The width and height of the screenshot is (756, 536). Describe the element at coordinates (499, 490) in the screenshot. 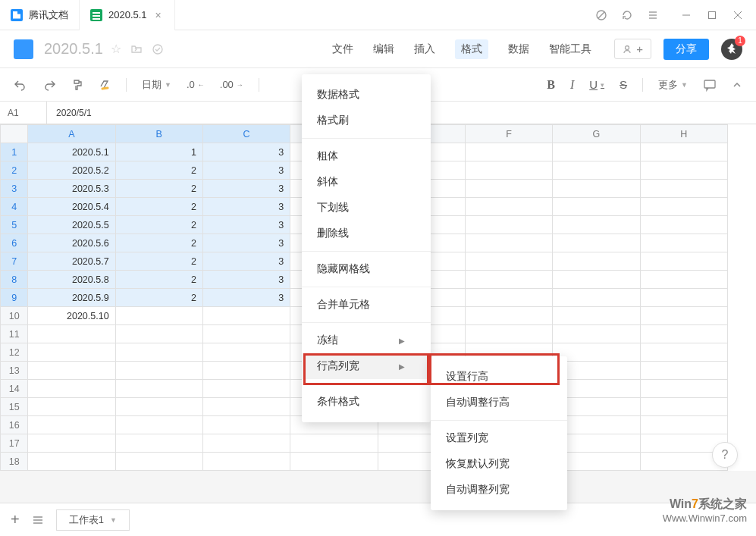

I see `submenu-auto-col-width: 自动调整列宽` at that location.